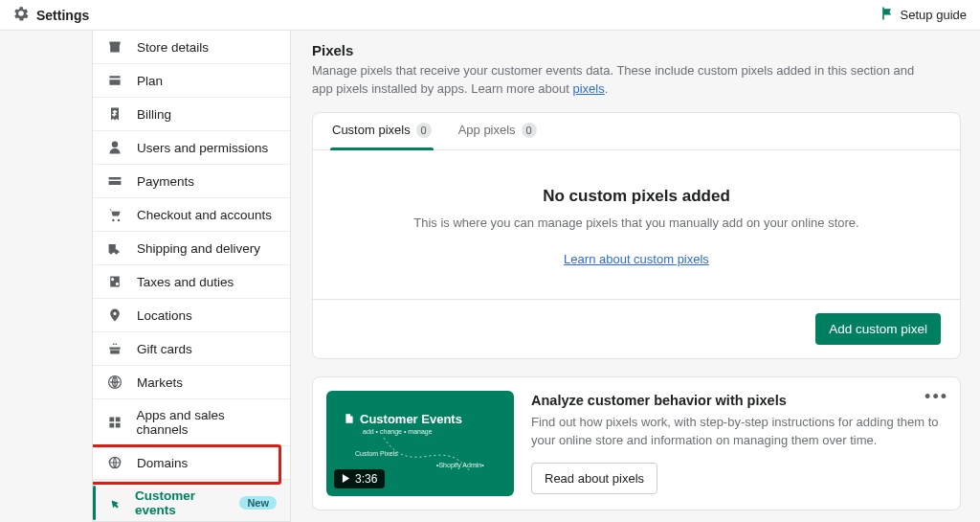  Describe the element at coordinates (934, 15) in the screenshot. I see `setup-guide-label: Setup guide` at that location.